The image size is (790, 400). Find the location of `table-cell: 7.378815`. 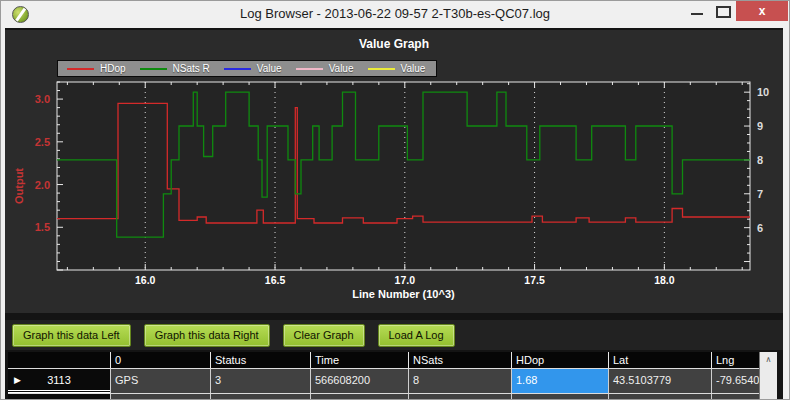

table-cell: 7.378815 is located at coordinates (460, 397).